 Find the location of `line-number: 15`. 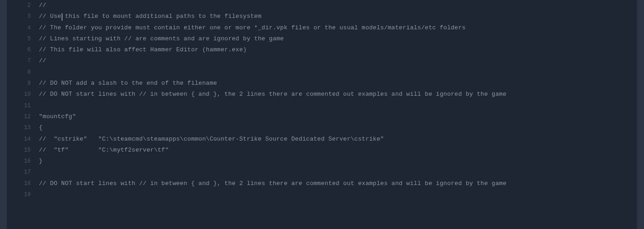

line-number: 15 is located at coordinates (23, 150).